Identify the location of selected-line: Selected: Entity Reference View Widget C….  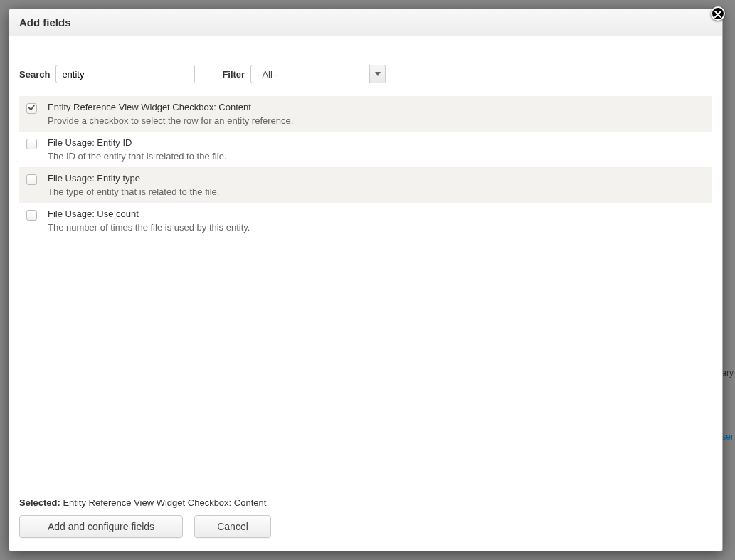
(366, 502).